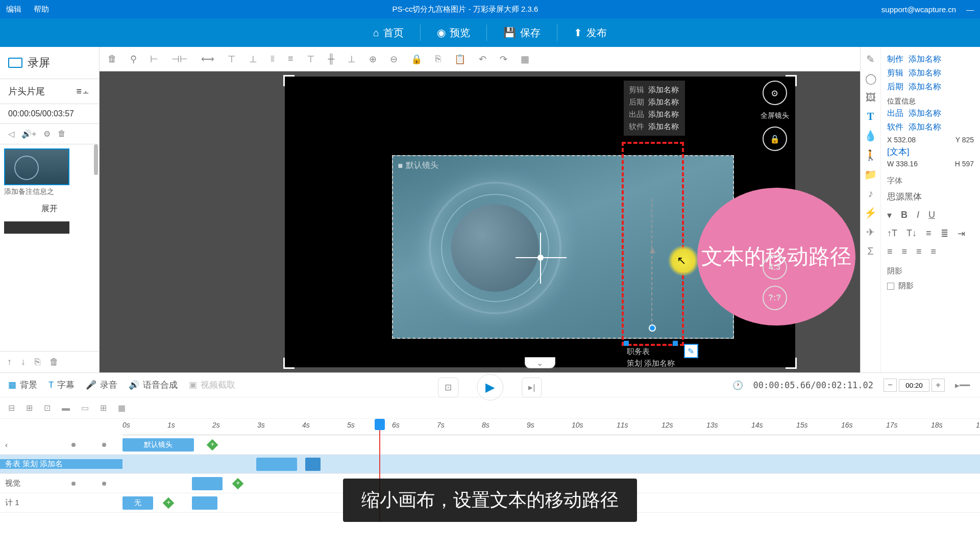  Describe the element at coordinates (918, 215) in the screenshot. I see `italic-button: I` at that location.